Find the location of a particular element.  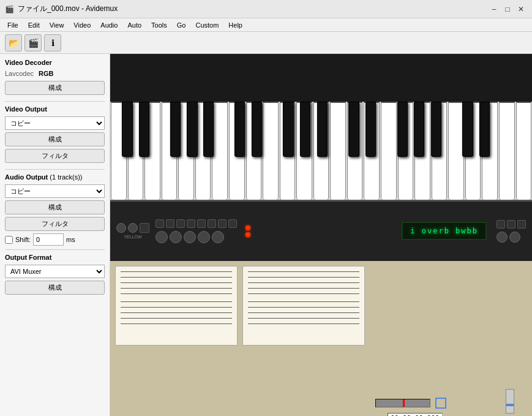

shift-row: Shift: ms is located at coordinates (55, 240).